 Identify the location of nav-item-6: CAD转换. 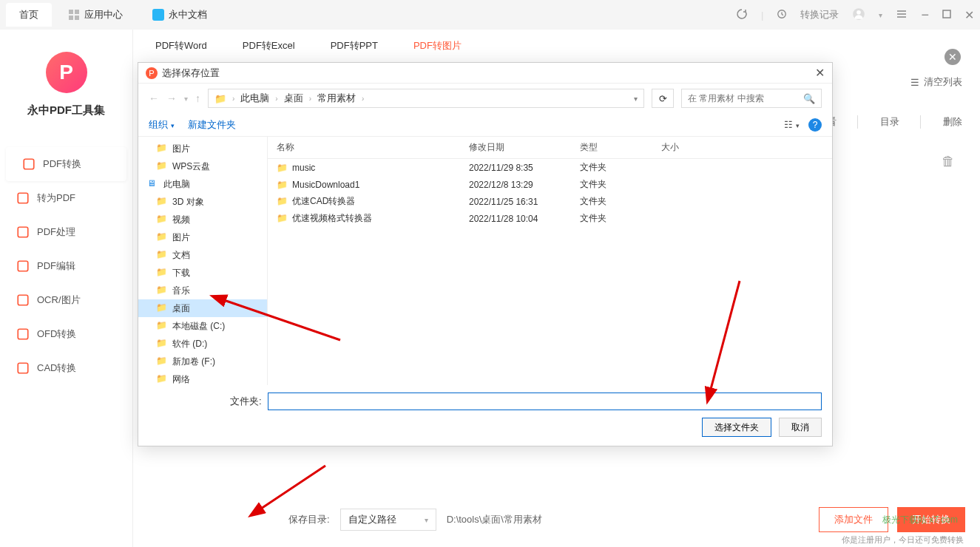
(67, 368).